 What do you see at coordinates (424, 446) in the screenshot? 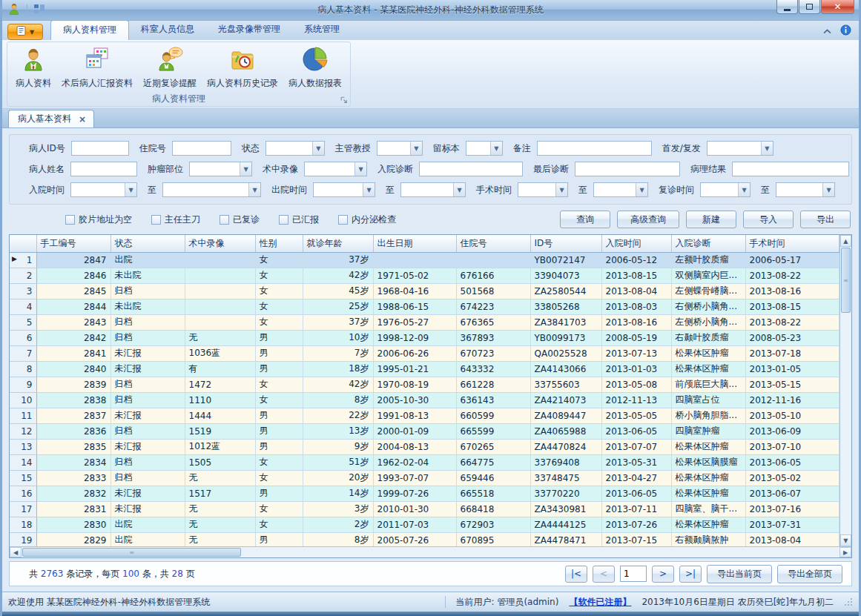
I see `table-row: 132835未汇报1012蓝男9岁2004-08-13670265ZA44708…` at bounding box center [424, 446].